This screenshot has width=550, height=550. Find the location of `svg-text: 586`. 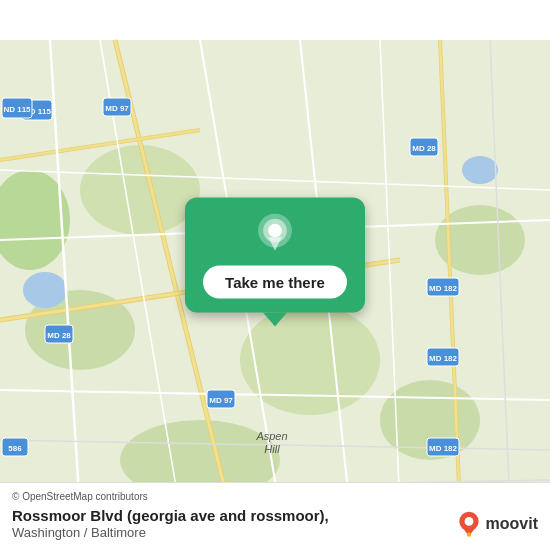

svg-text: 586 is located at coordinates (15, 448).